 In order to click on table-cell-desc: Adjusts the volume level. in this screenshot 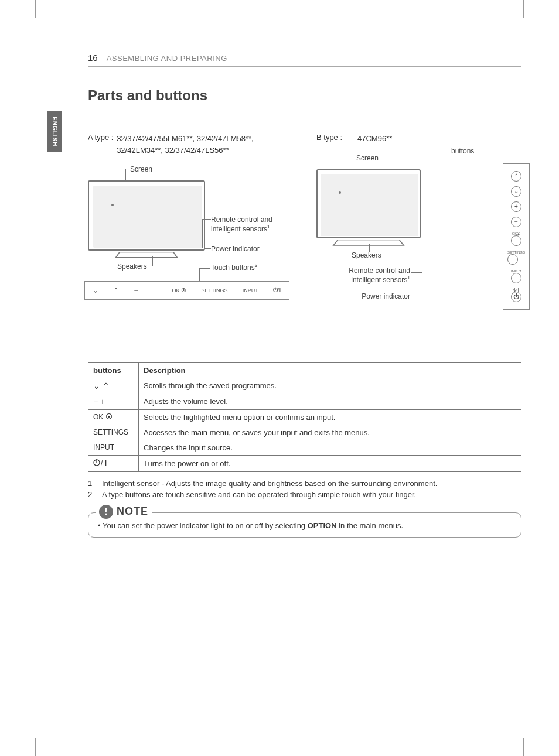, I will do `click(330, 402)`.